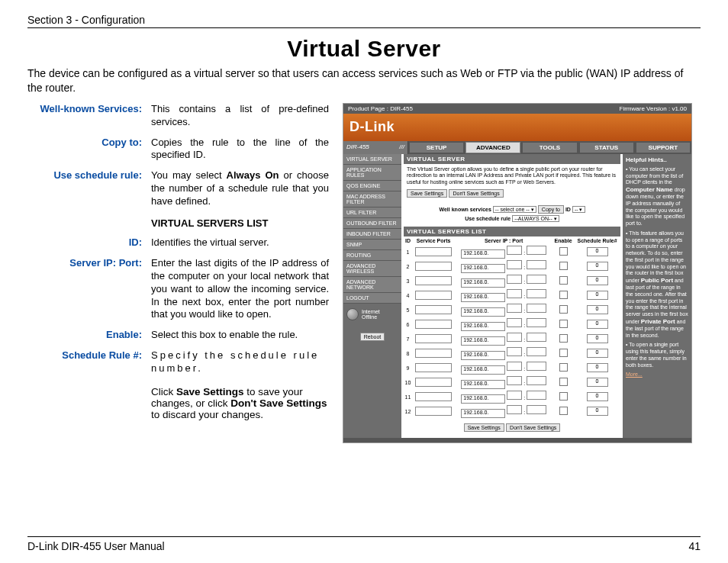 This screenshot has height=563, width=728. Describe the element at coordinates (512, 368) in the screenshot. I see `table-row: 9192.168.0. : 0` at that location.